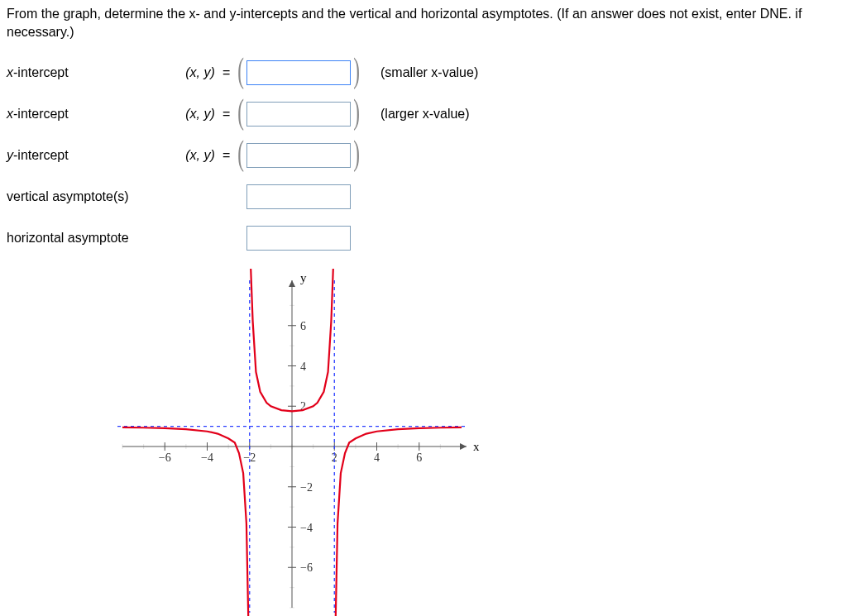  Describe the element at coordinates (89, 197) in the screenshot. I see `label: vertical asymptote(s)` at that location.